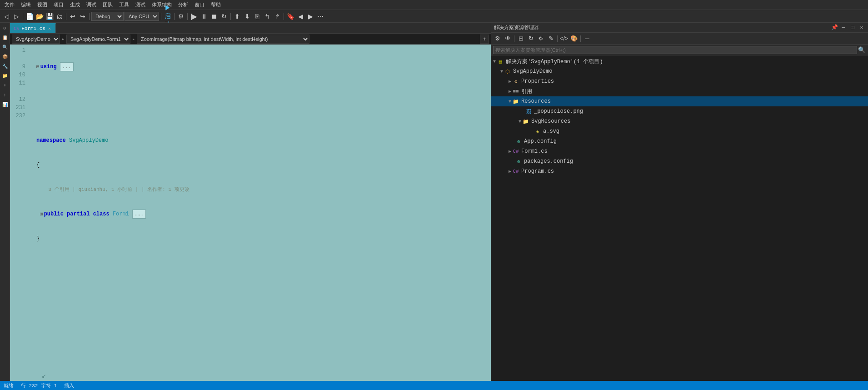 This screenshot has width=868, height=390. I want to click on expand-btn-2: ⊞, so click(42, 214).